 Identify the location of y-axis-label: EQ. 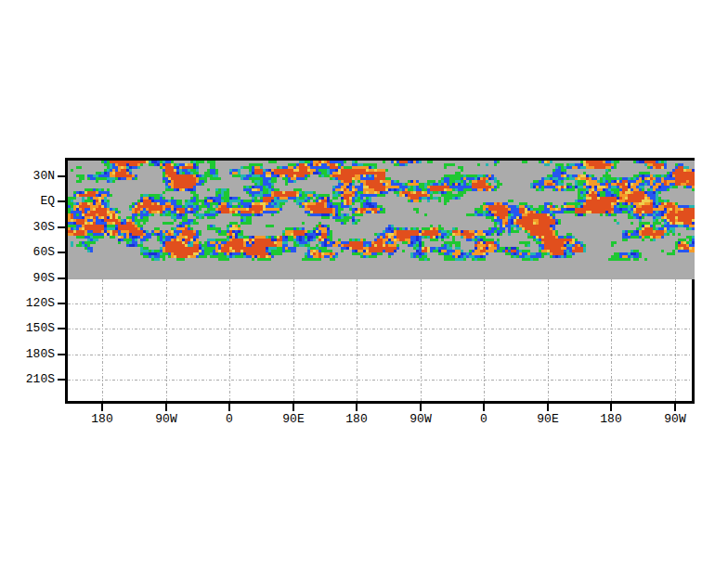
(28, 201).